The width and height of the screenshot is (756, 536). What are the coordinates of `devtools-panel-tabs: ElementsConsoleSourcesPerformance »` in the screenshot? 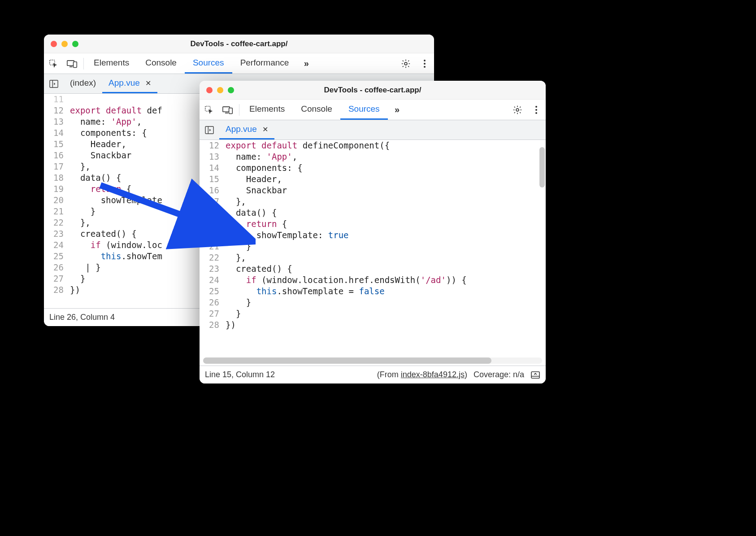 It's located at (239, 64).